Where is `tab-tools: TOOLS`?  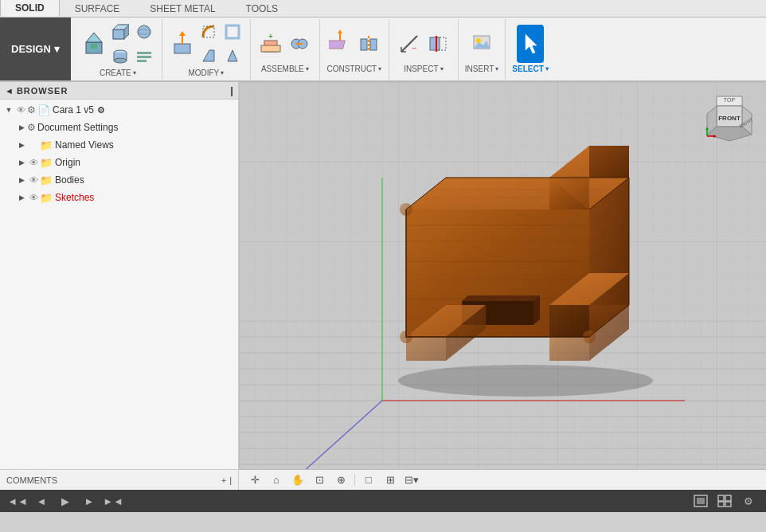
tab-tools: TOOLS is located at coordinates (262, 8).